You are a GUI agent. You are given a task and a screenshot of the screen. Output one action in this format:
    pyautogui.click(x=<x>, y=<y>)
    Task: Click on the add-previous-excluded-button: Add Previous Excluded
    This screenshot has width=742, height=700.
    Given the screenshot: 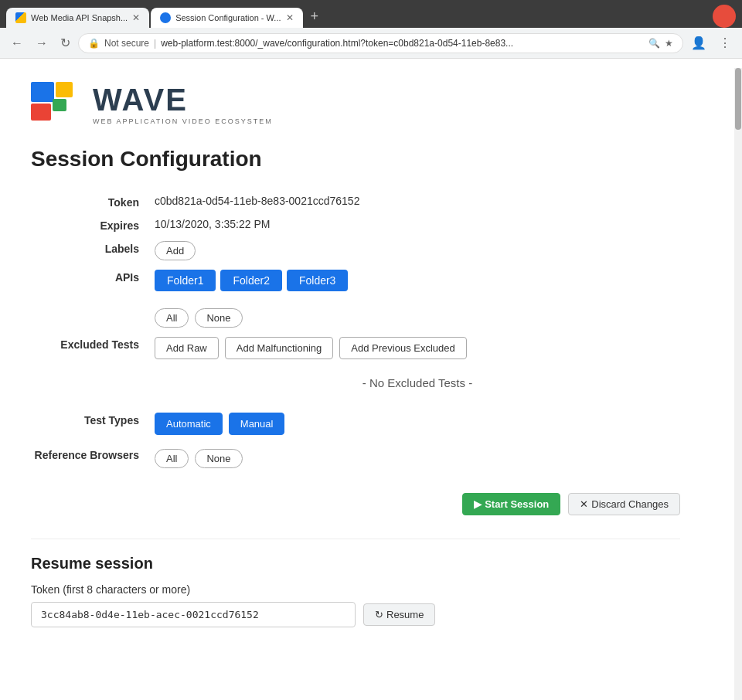 What is the action you would take?
    pyautogui.click(x=403, y=348)
    